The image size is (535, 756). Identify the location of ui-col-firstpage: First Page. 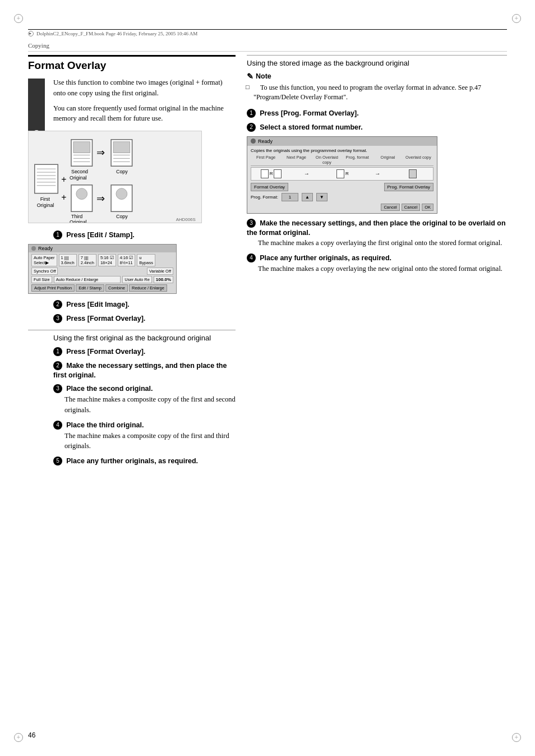
(266, 160).